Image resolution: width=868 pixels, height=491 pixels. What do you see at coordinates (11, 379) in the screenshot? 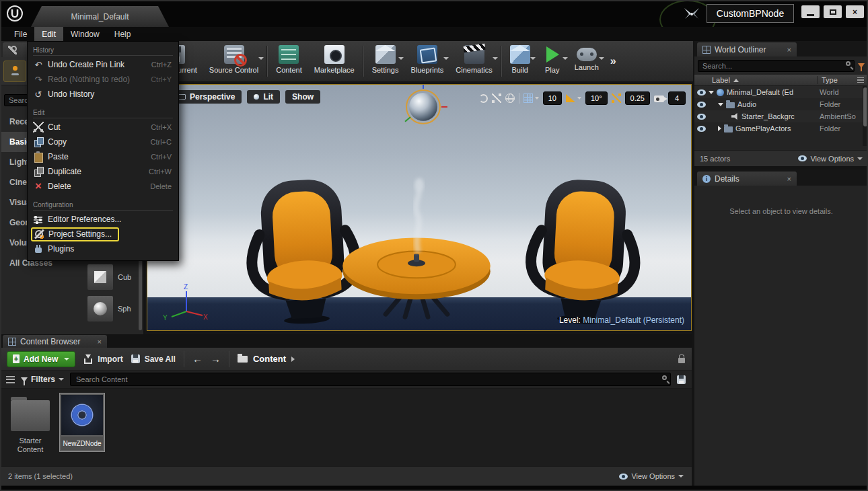
I see `sources-list-icon` at bounding box center [11, 379].